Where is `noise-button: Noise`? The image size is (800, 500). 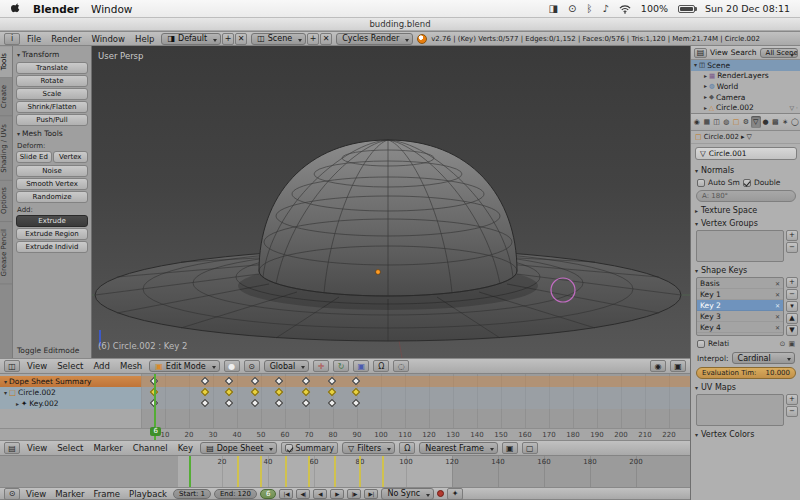
noise-button: Noise is located at coordinates (52, 171).